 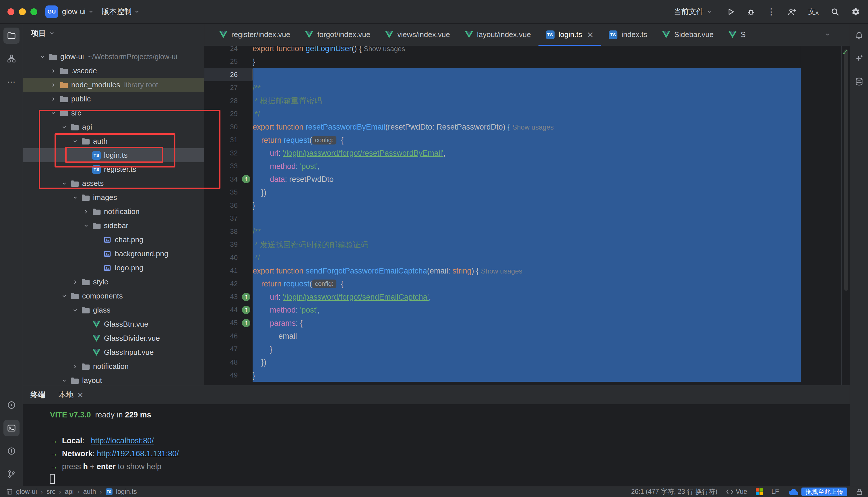 What do you see at coordinates (113, 352) in the screenshot?
I see `project-tree-item: GlassInput.vue` at bounding box center [113, 352].